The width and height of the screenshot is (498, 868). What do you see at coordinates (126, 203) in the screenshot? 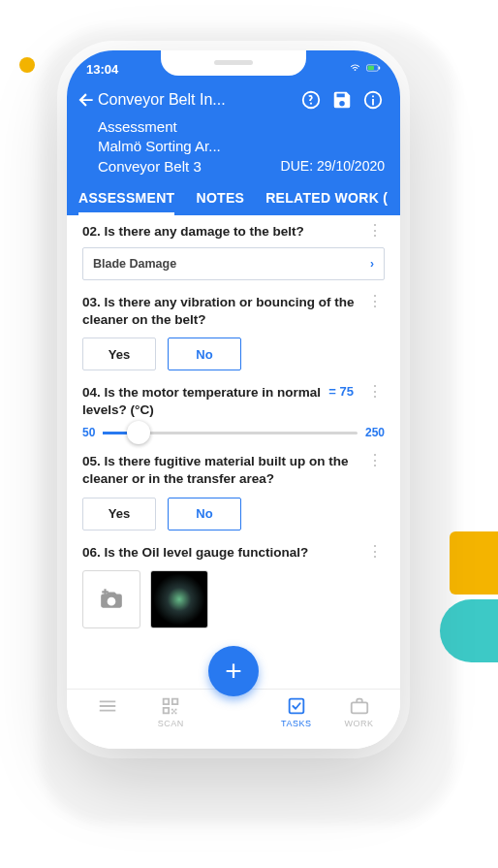
I see `tab-assessment: ASSESSMENT` at bounding box center [126, 203].